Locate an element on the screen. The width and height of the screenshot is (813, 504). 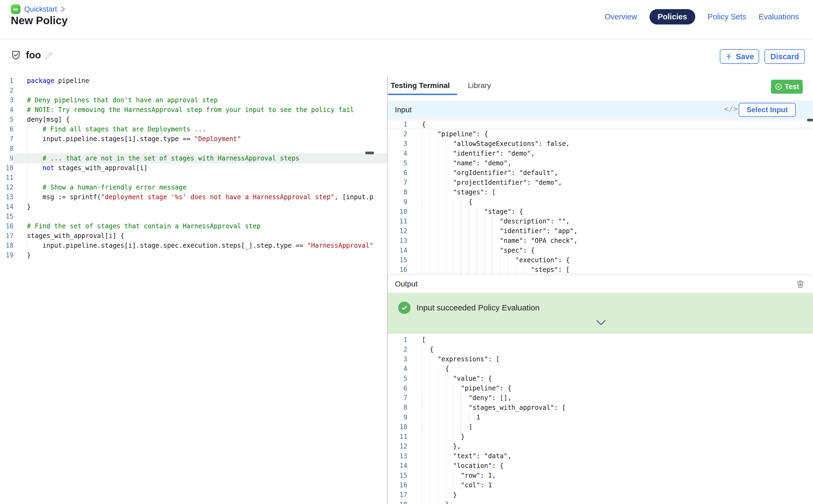
code-line: 11 is located at coordinates (193, 178).